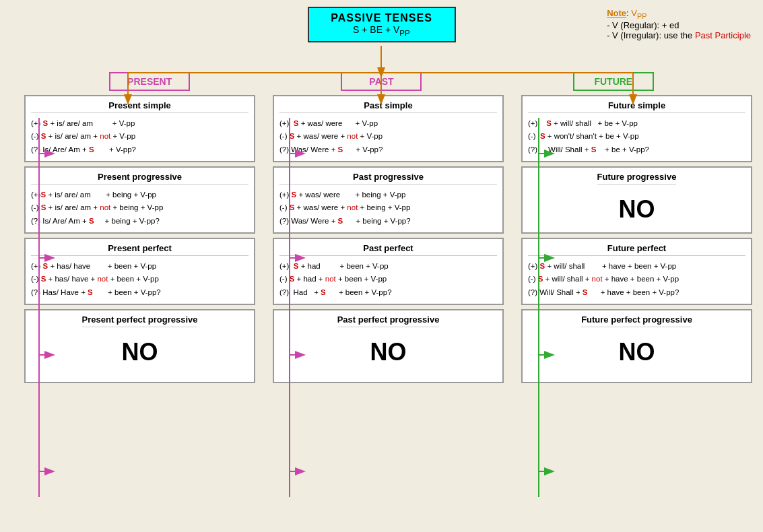 Image resolution: width=763 pixels, height=532 pixels. What do you see at coordinates (679, 14) in the screenshot?
I see `note-line0: Note: VPP` at bounding box center [679, 14].